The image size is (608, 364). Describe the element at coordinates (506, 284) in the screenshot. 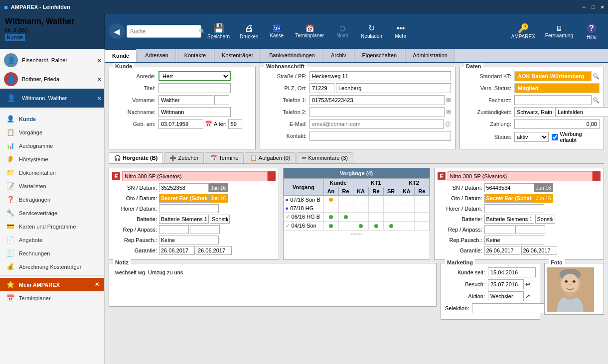

I see `besuch-input` at that location.